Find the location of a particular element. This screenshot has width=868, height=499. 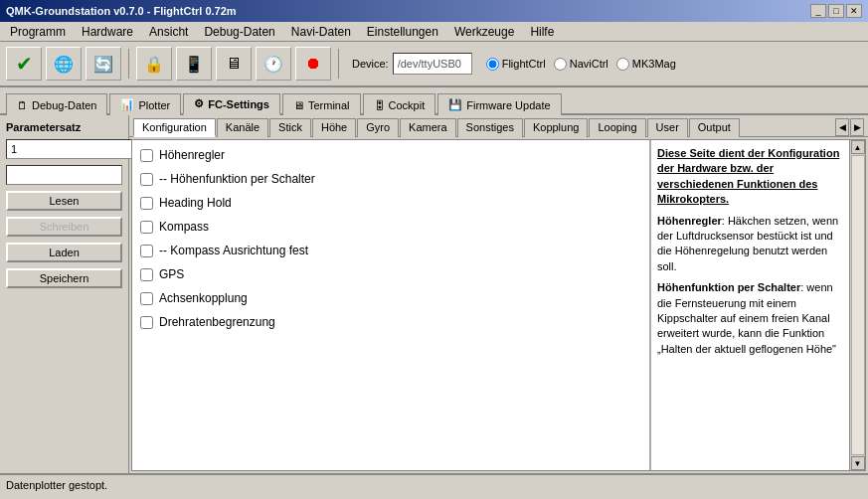

subtab-looping: Looping is located at coordinates (616, 127).